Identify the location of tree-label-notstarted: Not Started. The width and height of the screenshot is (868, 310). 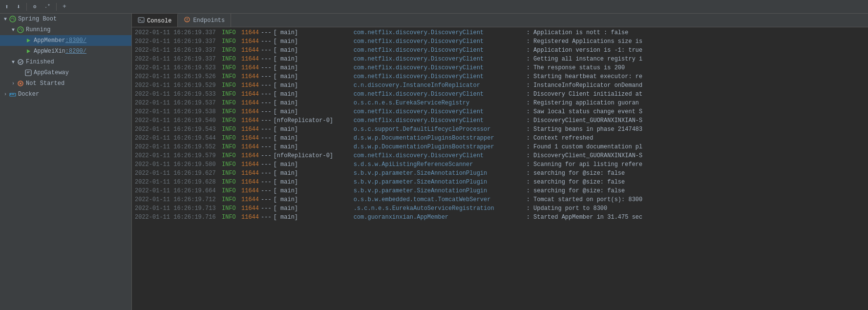
(45, 83).